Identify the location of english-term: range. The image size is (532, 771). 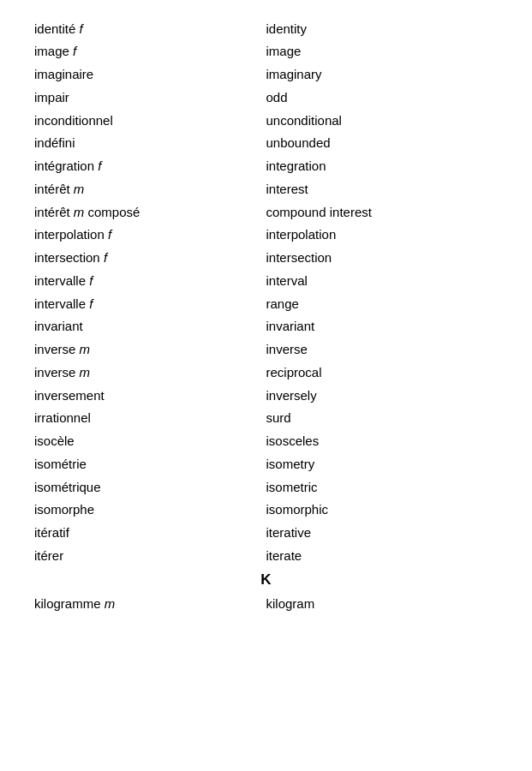
(382, 303).